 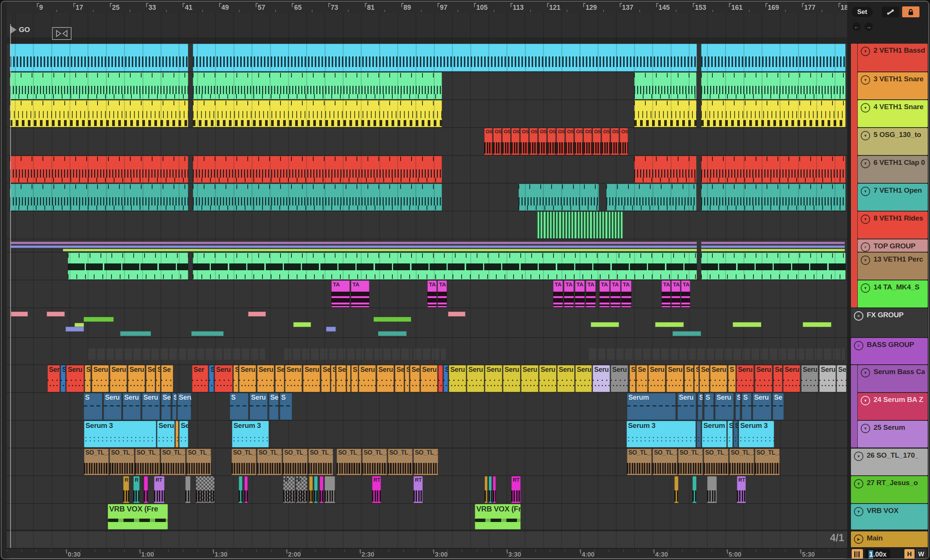 What do you see at coordinates (138, 517) in the screenshot?
I see `clip: VRB VOX (Fre` at bounding box center [138, 517].